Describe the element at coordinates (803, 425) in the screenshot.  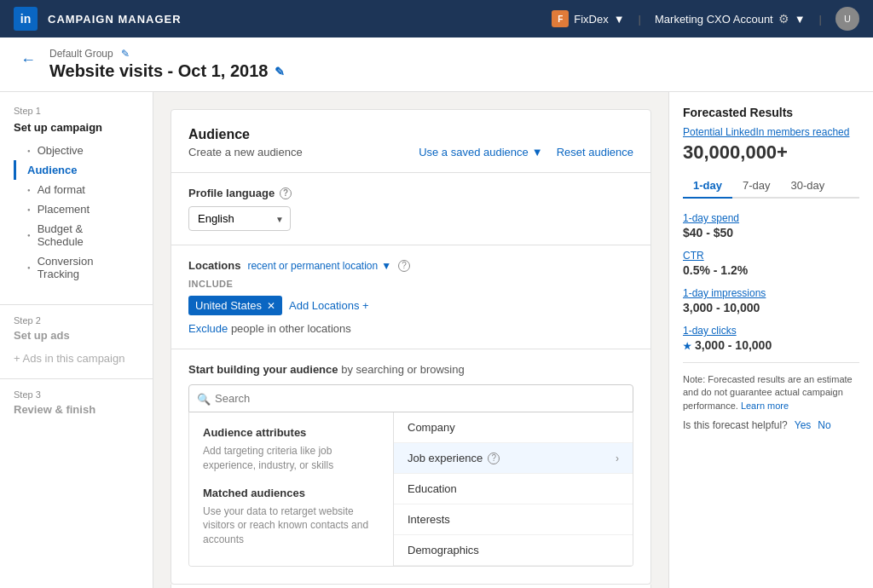
I see `helpful-yes-button: Yes` at that location.